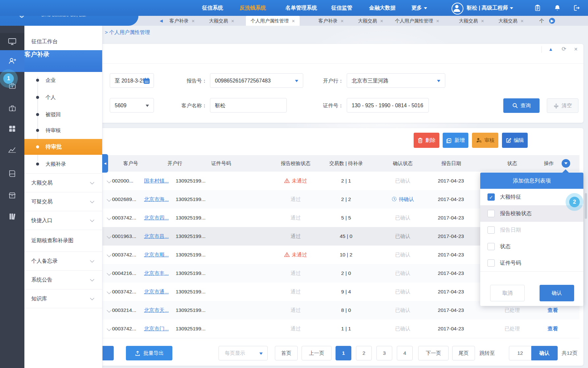 This screenshot has width=588, height=368. Describe the element at coordinates (149, 353) in the screenshot. I see `batch-export-button: 批量导出` at that location.